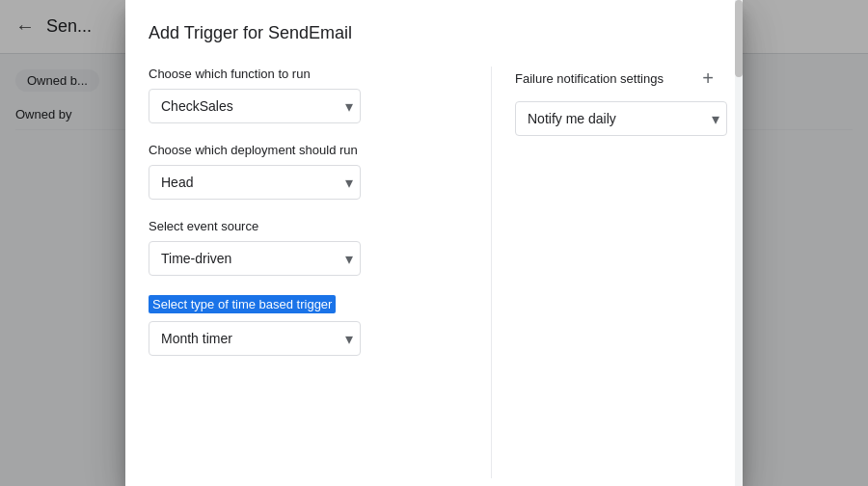  I want to click on failure-section-header: Failure notification settings +, so click(617, 78).